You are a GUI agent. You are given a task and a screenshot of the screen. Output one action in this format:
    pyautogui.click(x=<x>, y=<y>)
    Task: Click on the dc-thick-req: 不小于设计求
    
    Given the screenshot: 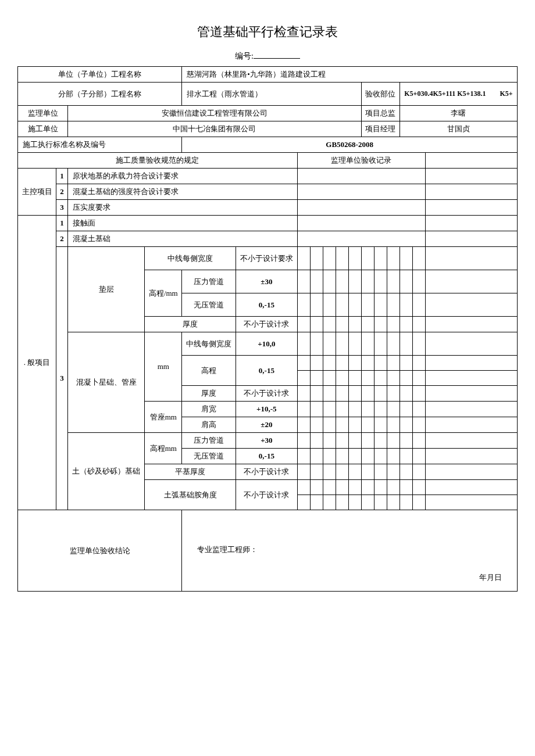 What is the action you would take?
    pyautogui.click(x=266, y=324)
    